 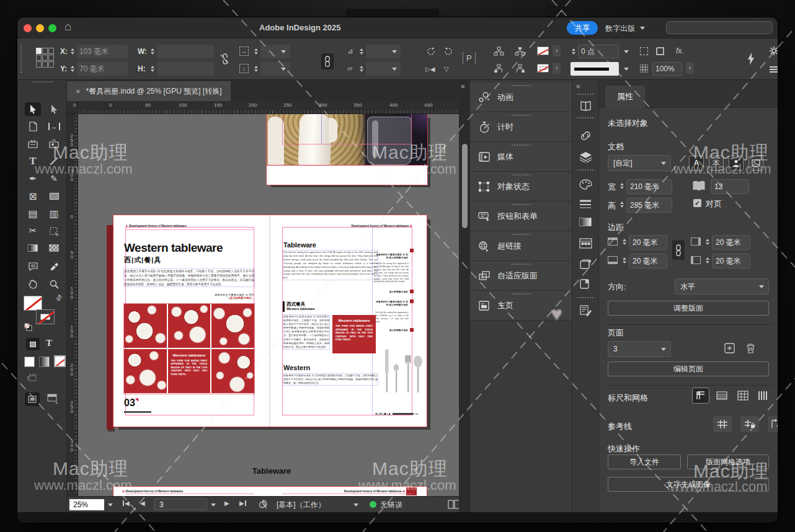 What do you see at coordinates (731, 261) in the screenshot?
I see `margin-outside-field: 20 毫米` at bounding box center [731, 261].